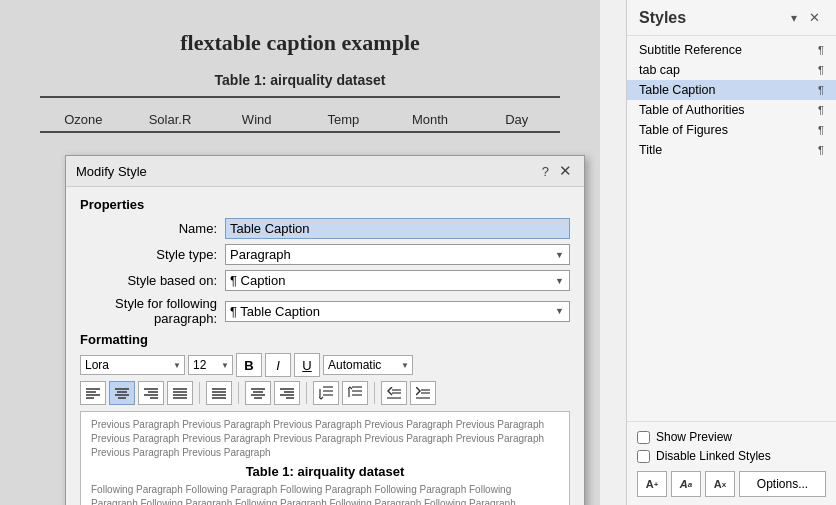  What do you see at coordinates (794, 18) in the screenshot?
I see `styles-panel-expand-button: ▾` at bounding box center [794, 18].